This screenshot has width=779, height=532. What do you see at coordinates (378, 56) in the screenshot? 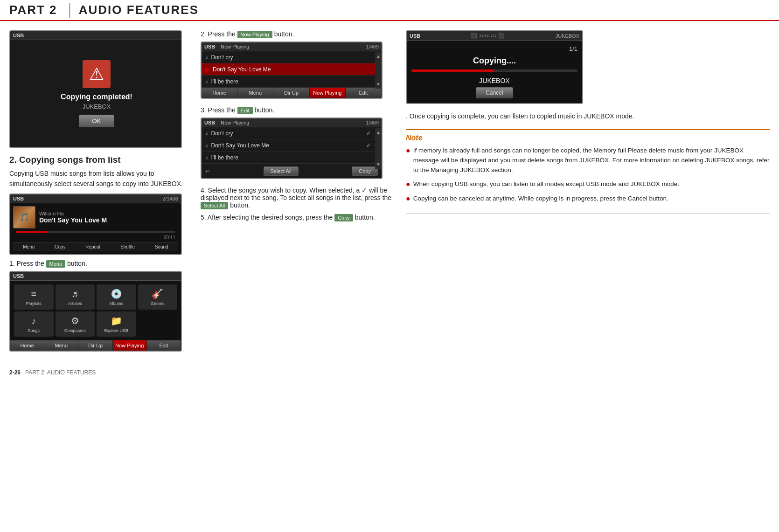
I see `scroll-up-icon: ▲` at bounding box center [378, 56].